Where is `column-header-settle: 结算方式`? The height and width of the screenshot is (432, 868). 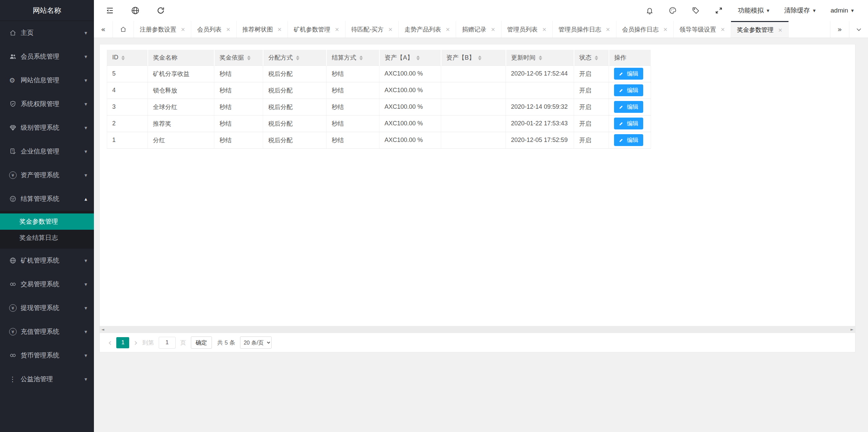 column-header-settle: 结算方式 is located at coordinates (353, 58).